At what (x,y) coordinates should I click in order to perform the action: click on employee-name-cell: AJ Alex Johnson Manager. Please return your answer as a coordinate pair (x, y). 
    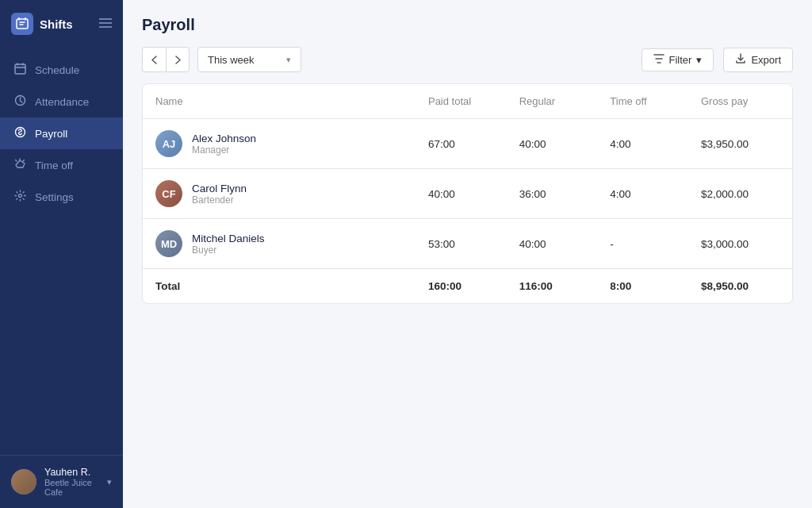
    Looking at the image, I should click on (279, 144).